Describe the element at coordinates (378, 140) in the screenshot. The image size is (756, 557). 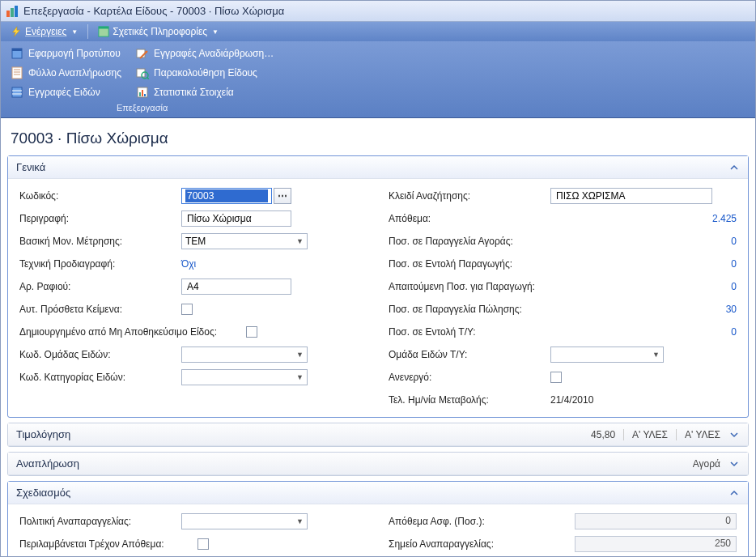
I see `page-title: 70003 · Πίσω Χώρισμα` at that location.